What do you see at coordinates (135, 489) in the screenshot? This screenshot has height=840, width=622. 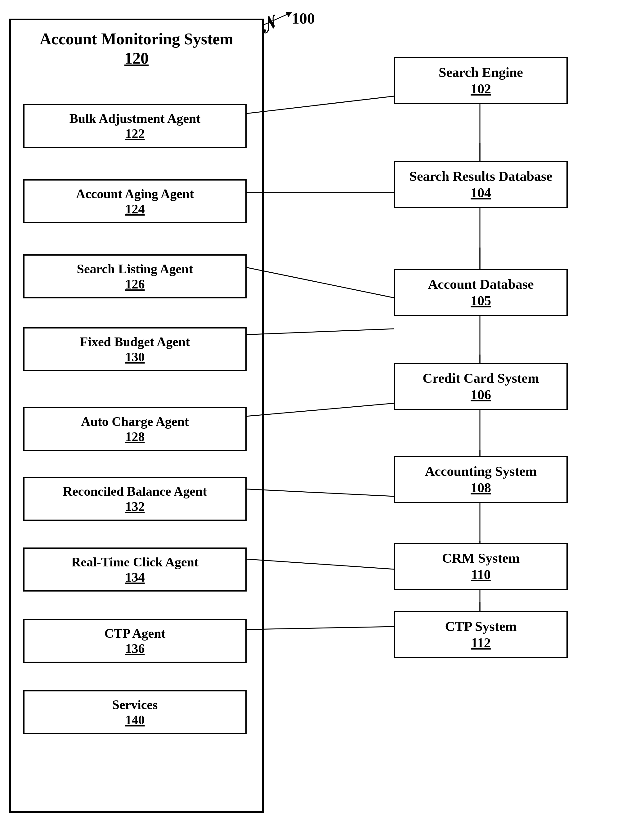 I see `reconciled-balance-name: Reconciled Balance Agent` at bounding box center [135, 489].